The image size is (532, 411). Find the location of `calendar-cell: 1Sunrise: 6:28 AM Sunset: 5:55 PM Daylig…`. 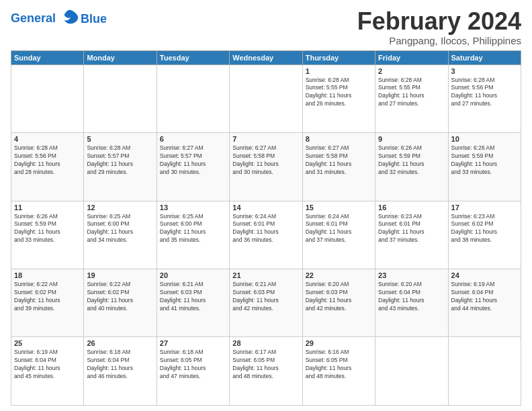

calendar-cell: 1Sunrise: 6:28 AM Sunset: 5:55 PM Daylig… is located at coordinates (339, 98).